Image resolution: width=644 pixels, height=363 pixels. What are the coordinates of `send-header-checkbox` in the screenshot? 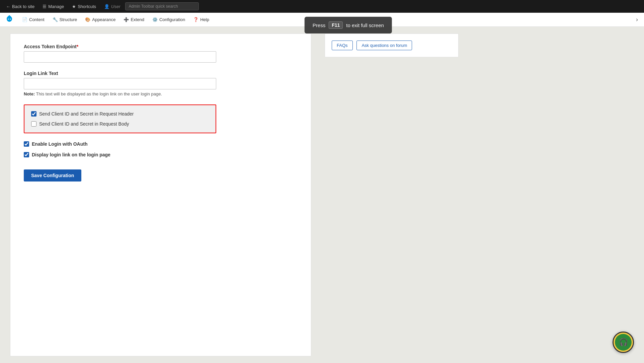 It's located at (34, 114).